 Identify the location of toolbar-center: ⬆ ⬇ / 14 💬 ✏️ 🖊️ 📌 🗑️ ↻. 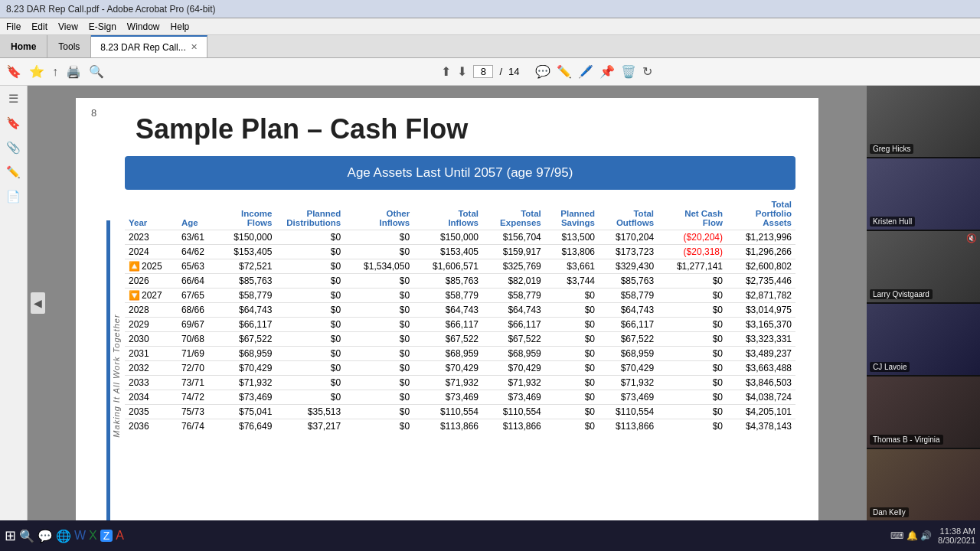
(547, 72).